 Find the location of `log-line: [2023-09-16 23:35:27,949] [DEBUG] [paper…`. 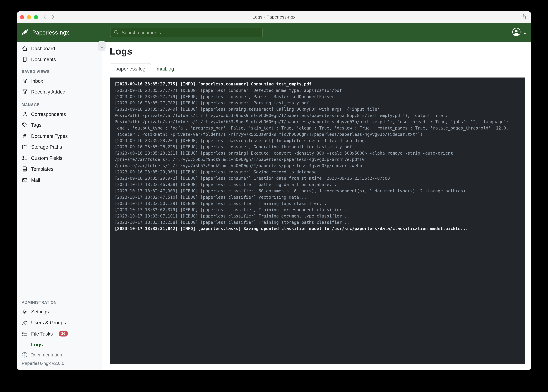

log-line: [2023-09-16 23:35:27,949] [DEBUG] [paper… is located at coordinates (317, 122).